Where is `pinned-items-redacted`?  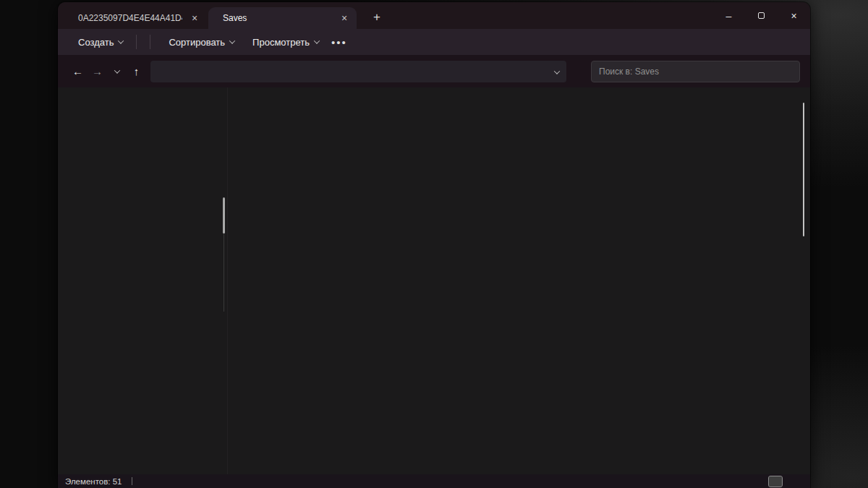 pinned-items-redacted is located at coordinates (142, 88).